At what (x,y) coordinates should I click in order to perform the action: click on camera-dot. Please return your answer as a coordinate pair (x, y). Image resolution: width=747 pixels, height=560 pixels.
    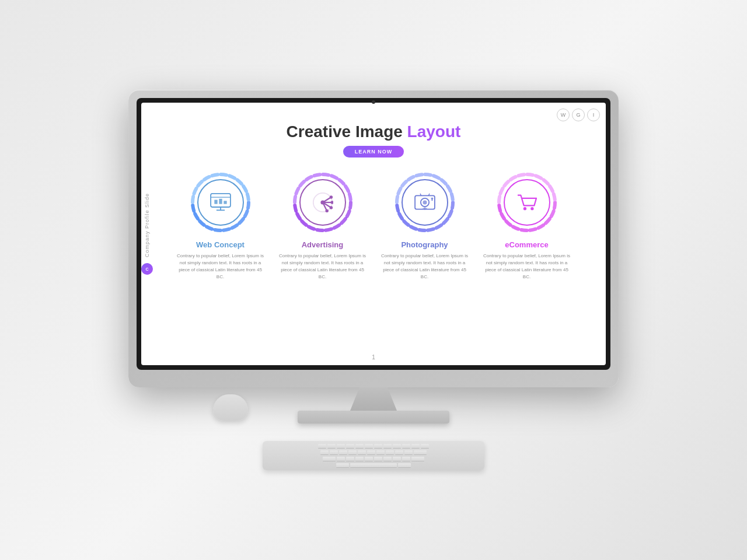
    Looking at the image, I should click on (374, 102).